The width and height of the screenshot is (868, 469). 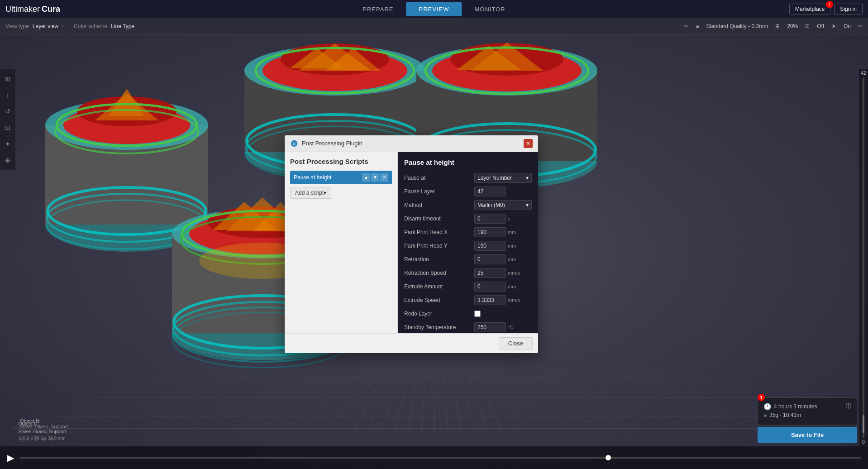 I want to click on method-chevron: ▾, so click(x=527, y=205).